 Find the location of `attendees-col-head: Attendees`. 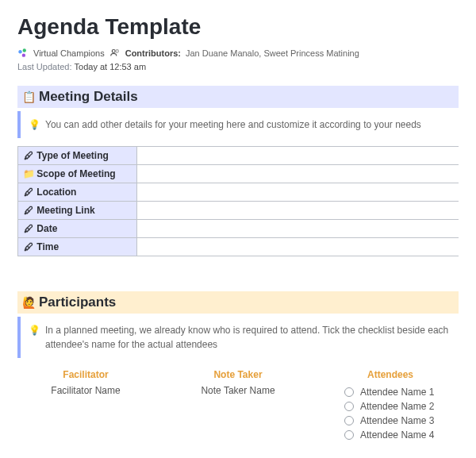

attendees-col-head: Attendees is located at coordinates (390, 375).